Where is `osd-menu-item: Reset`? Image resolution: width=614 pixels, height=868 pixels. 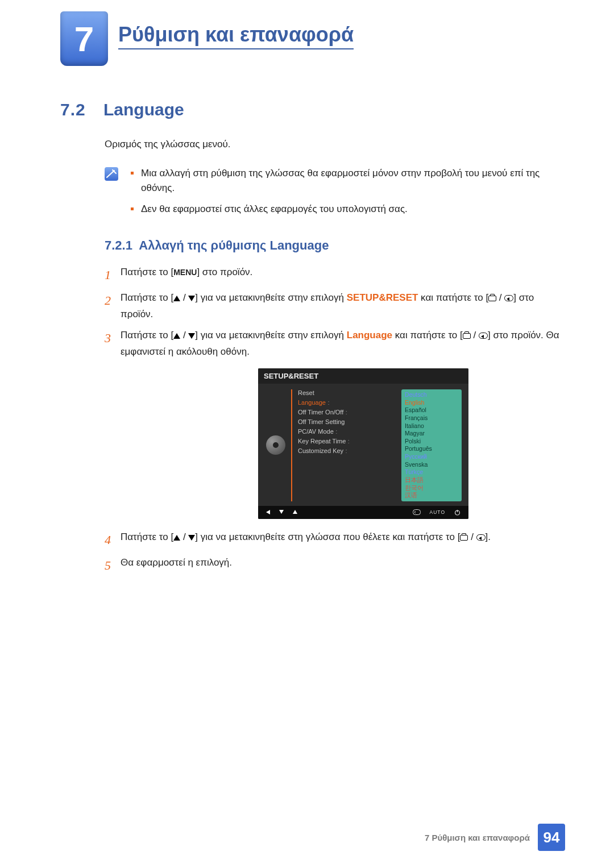
osd-menu-item: Reset is located at coordinates (348, 393).